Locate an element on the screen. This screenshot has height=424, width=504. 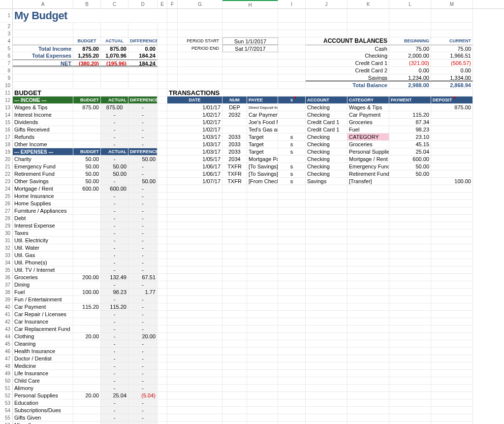
tx-split: s is located at coordinates (292, 137).